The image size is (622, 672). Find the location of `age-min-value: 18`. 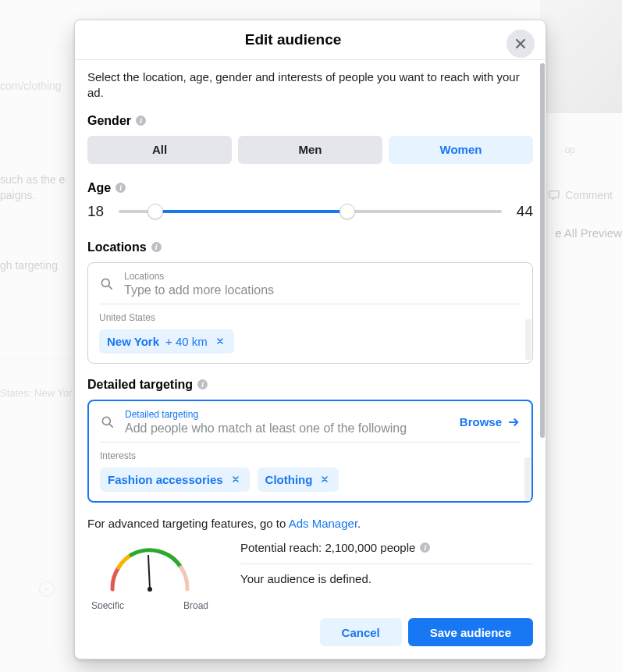

age-min-value: 18 is located at coordinates (97, 212).